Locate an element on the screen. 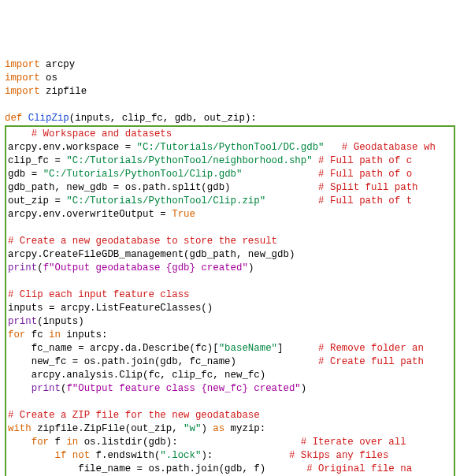 Image resolution: width=460 pixels, height=476 pixels. code-text: new_fc = os.path.join(gdb, fc_name) is located at coordinates (122, 362).